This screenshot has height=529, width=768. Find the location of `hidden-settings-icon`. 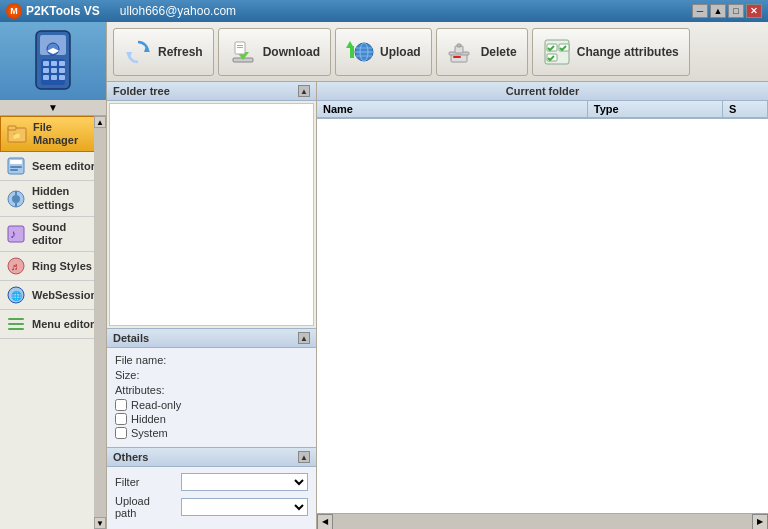

hidden-settings-icon is located at coordinates (16, 199).